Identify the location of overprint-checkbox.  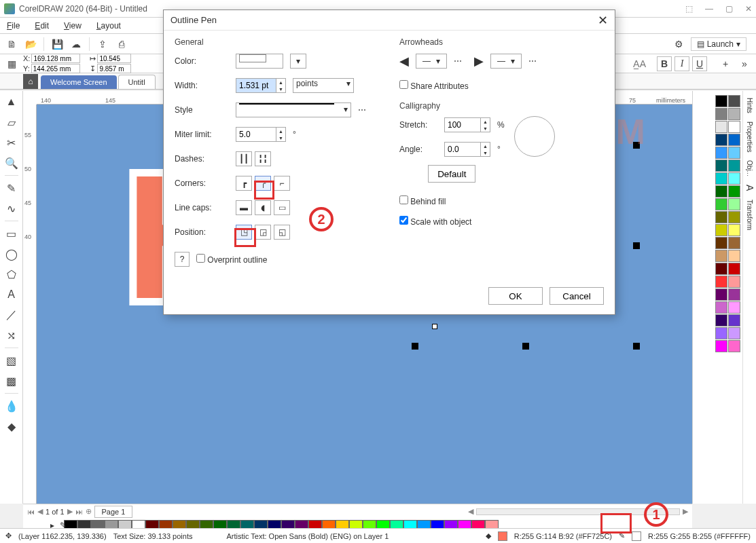
(201, 258).